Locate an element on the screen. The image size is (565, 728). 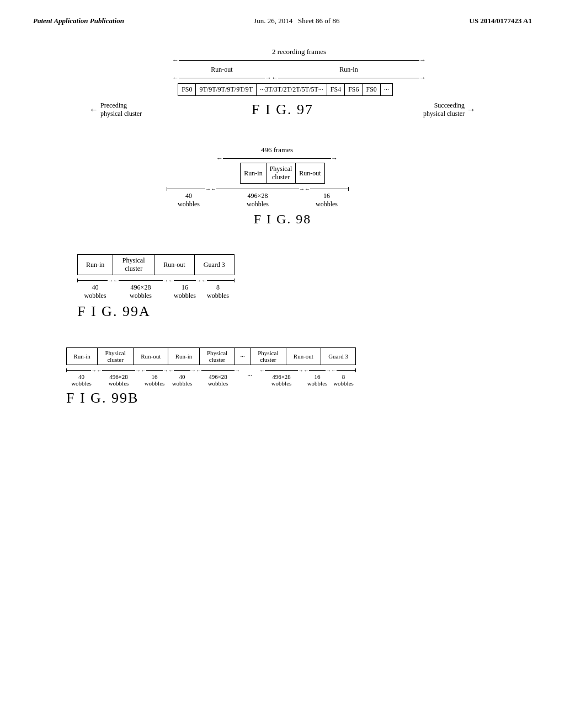
fig99a: Run-in Physicalcluster Run-out Guard 3 →… is located at coordinates (156, 287).